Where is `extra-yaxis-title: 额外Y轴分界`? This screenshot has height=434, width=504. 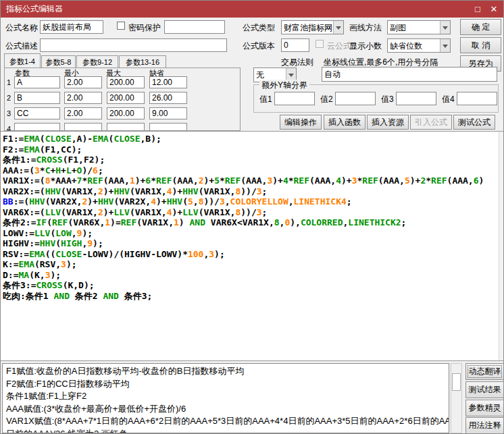 extra-yaxis-title: 额外Y轴分界 is located at coordinates (284, 85).